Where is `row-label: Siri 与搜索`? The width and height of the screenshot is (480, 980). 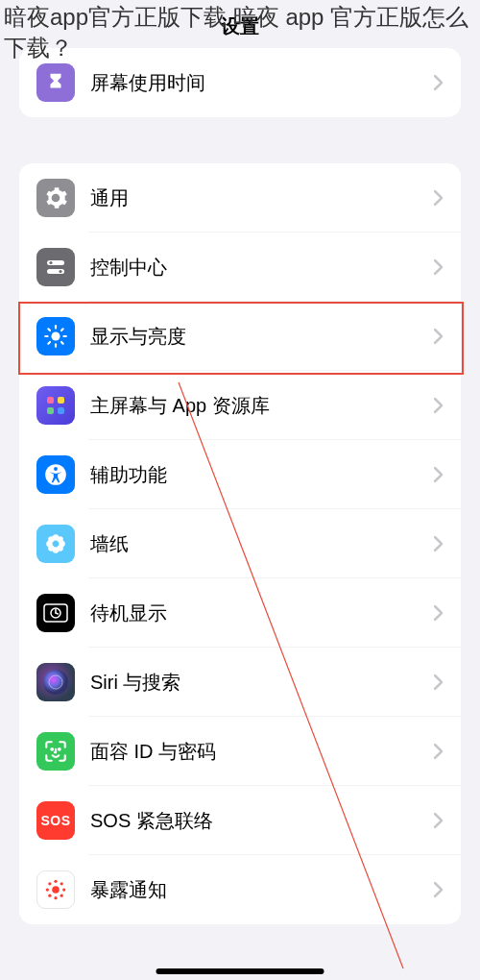 row-label: Siri 与搜索 is located at coordinates (262, 682).